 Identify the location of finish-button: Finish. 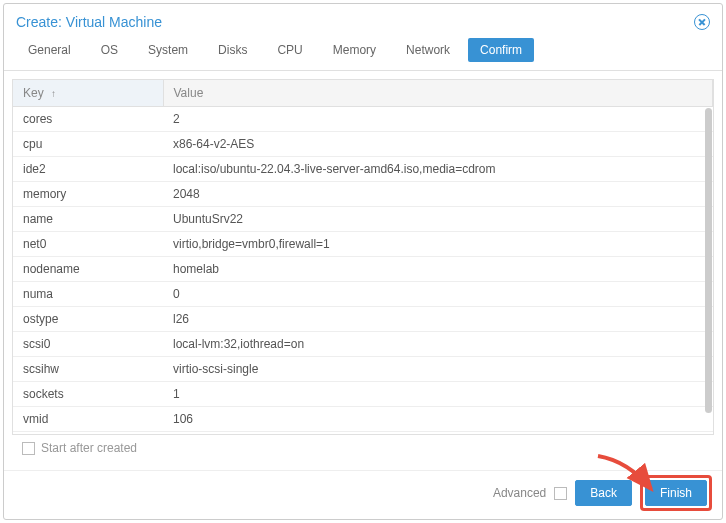
(676, 493).